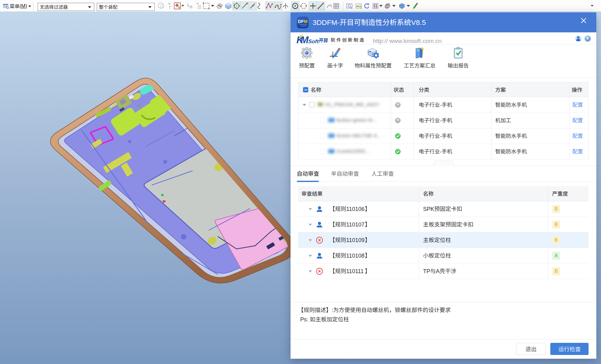 The height and width of the screenshot is (364, 601). What do you see at coordinates (355, 271) in the screenshot?
I see `svg-text: 110111` at bounding box center [355, 271].